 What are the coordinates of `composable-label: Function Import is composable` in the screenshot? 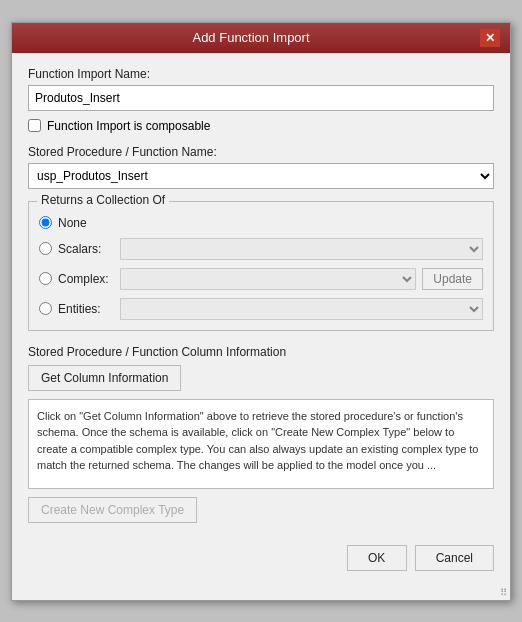 It's located at (128, 126).